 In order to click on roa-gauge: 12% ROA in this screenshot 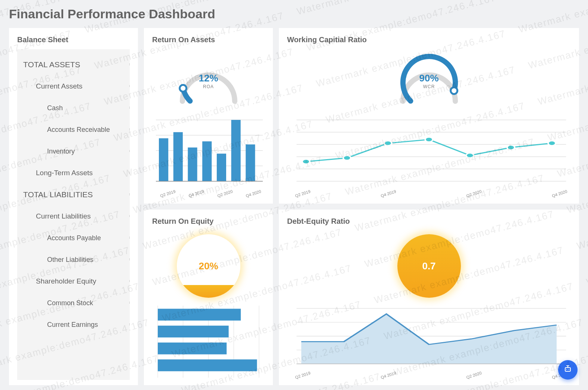, I will do `click(209, 81)`.